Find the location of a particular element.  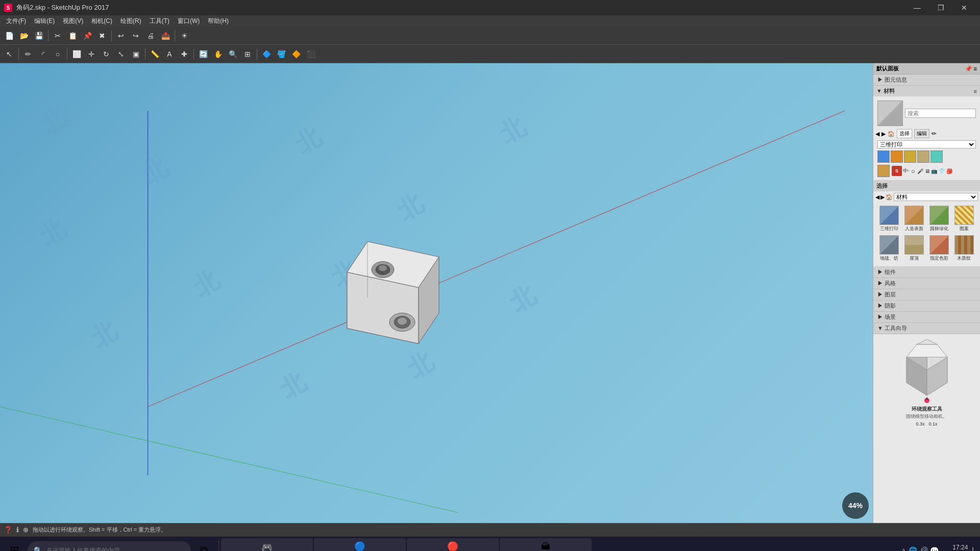

color-swatch-yellow is located at coordinates (910, 157).